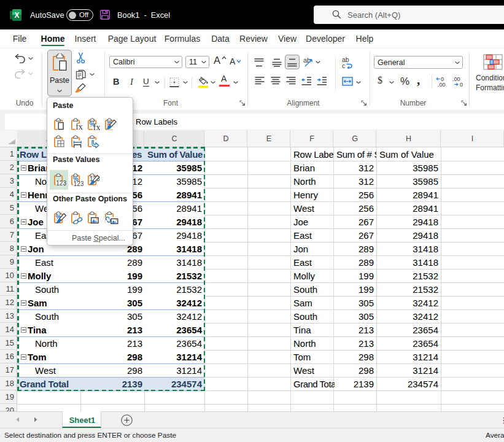 This screenshot has height=442, width=504. I want to click on svg-text: X, so click(17, 15).